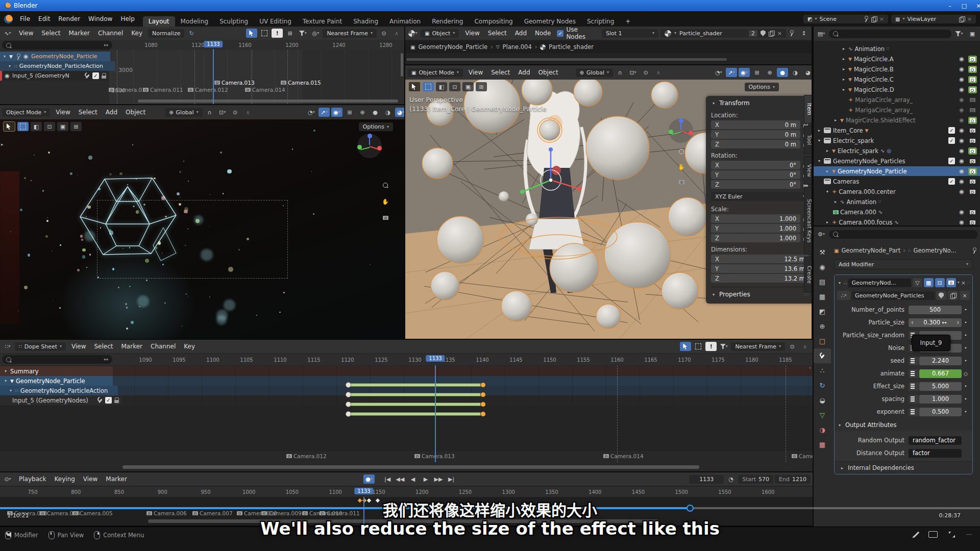  What do you see at coordinates (934, 19) in the screenshot?
I see `viewlayer-selector: ▦▾ ViewLayer ×` at bounding box center [934, 19].